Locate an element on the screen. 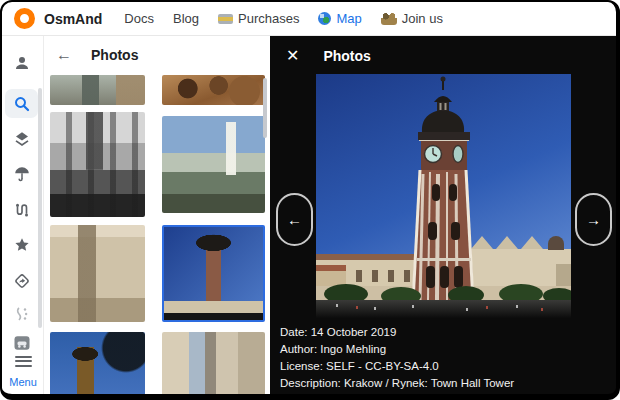  banknotes-icon is located at coordinates (226, 19).